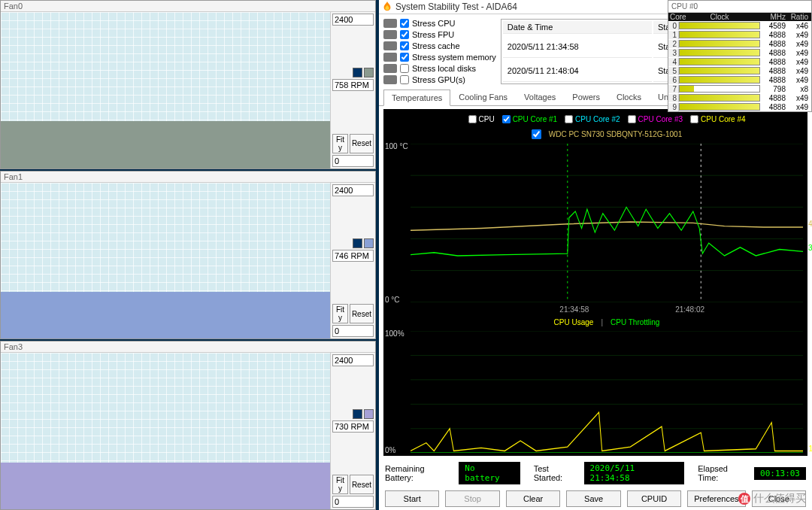 Image resolution: width=812 pixels, height=510 pixels. What do you see at coordinates (674, 44) in the screenshot?
I see `cpu-core-idx: 2` at bounding box center [674, 44].